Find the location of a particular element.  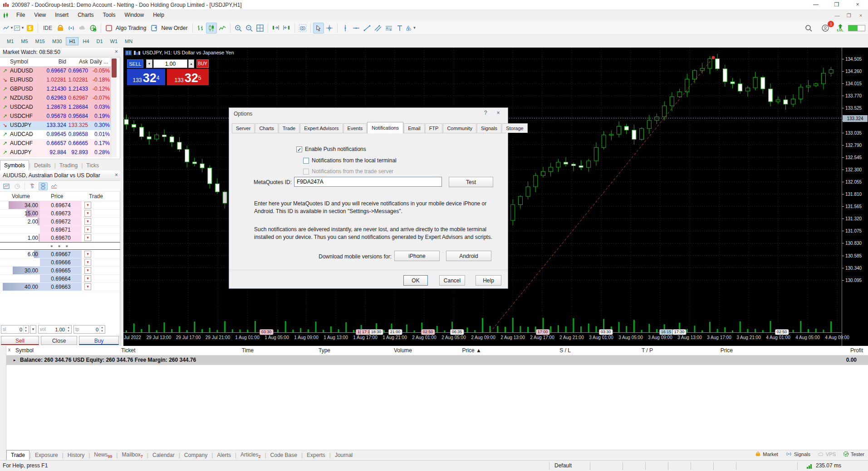

toolbox-tab-history: History is located at coordinates (76, 455).